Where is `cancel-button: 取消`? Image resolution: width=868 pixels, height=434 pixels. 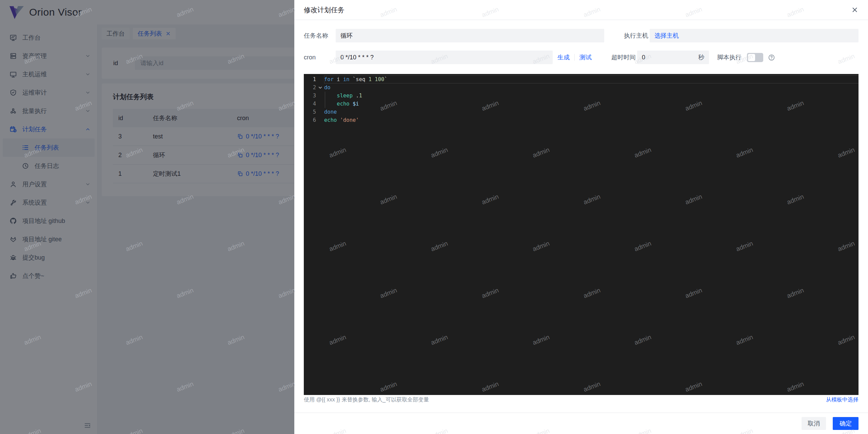
cancel-button: 取消 is located at coordinates (814, 423).